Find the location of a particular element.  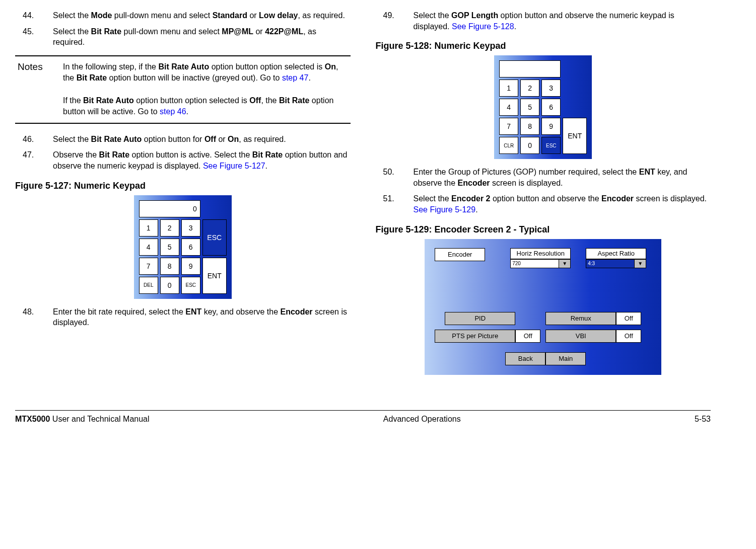

key-clr: CLR is located at coordinates (509, 145).